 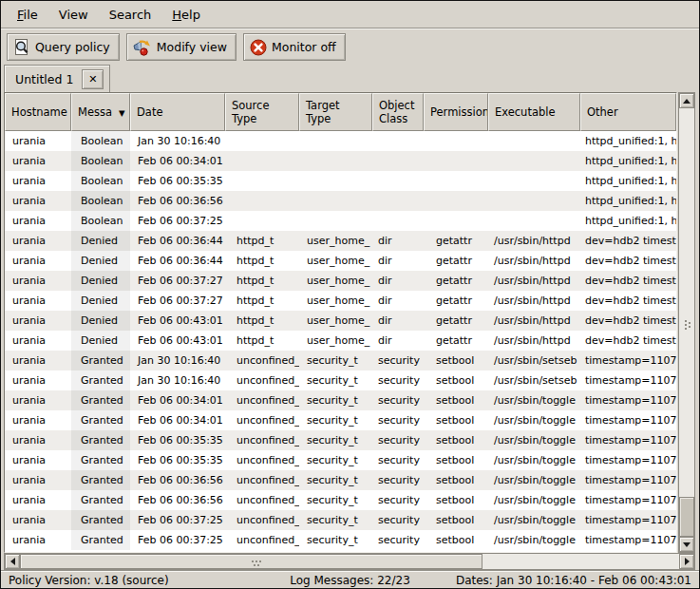 What do you see at coordinates (340, 201) in the screenshot?
I see `table-row: uraniaBooleanFeb 06 00:36:56httpd_unifie…` at bounding box center [340, 201].